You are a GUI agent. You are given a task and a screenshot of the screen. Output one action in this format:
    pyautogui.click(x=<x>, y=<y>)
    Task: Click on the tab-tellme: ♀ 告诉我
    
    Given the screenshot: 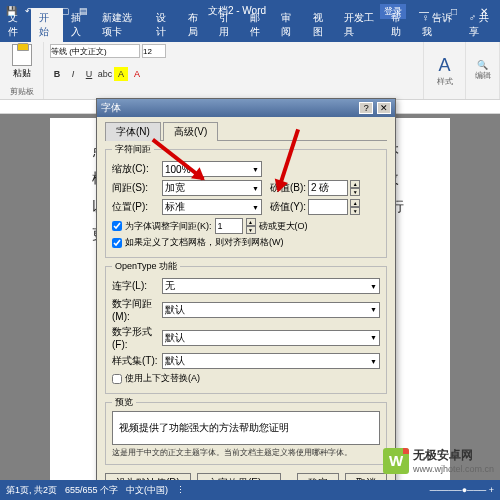 What is the action you would take?
    pyautogui.click(x=438, y=25)
    